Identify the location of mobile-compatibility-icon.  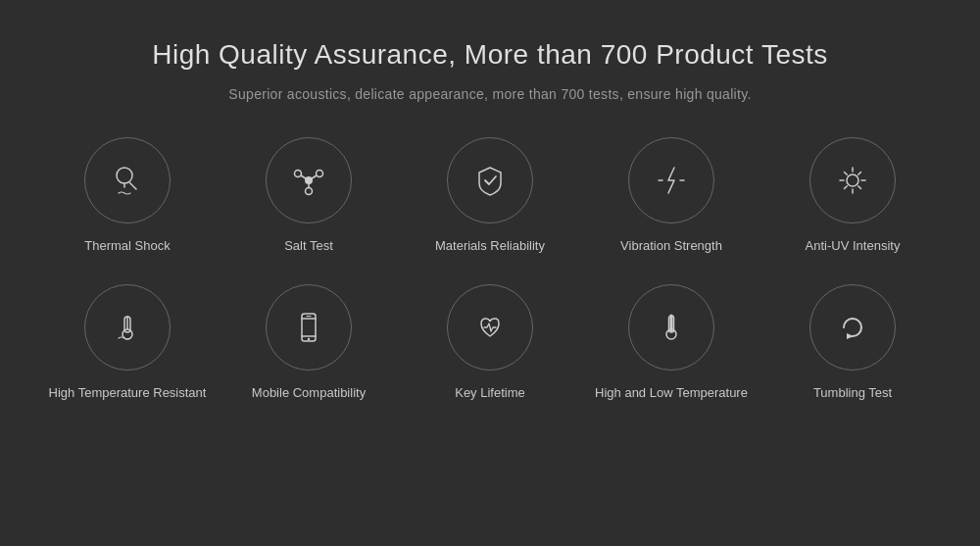
(309, 327).